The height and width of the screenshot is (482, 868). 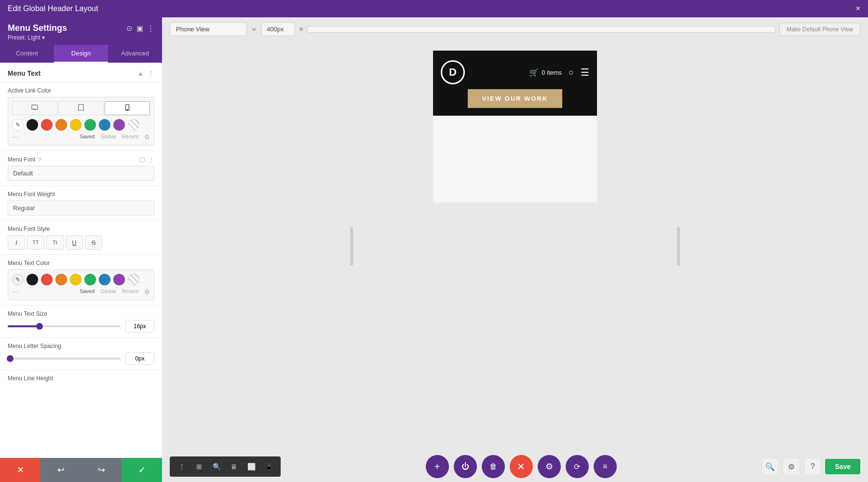 I want to click on font-strikethrough-btn: S, so click(x=94, y=242).